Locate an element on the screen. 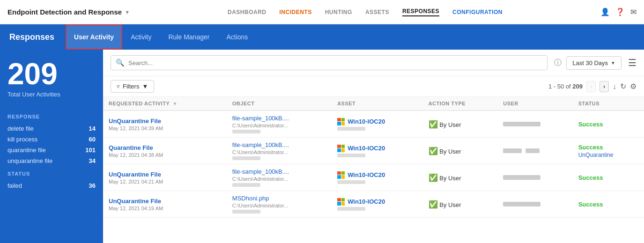 The image size is (644, 243). app-brand: Endpoint Detection and Response ▼ is located at coordinates (68, 12).